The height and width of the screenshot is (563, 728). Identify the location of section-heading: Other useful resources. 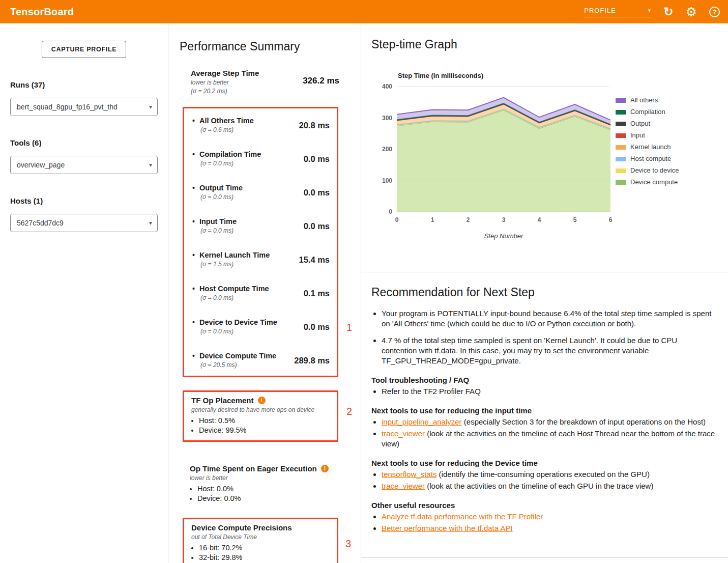
(543, 505).